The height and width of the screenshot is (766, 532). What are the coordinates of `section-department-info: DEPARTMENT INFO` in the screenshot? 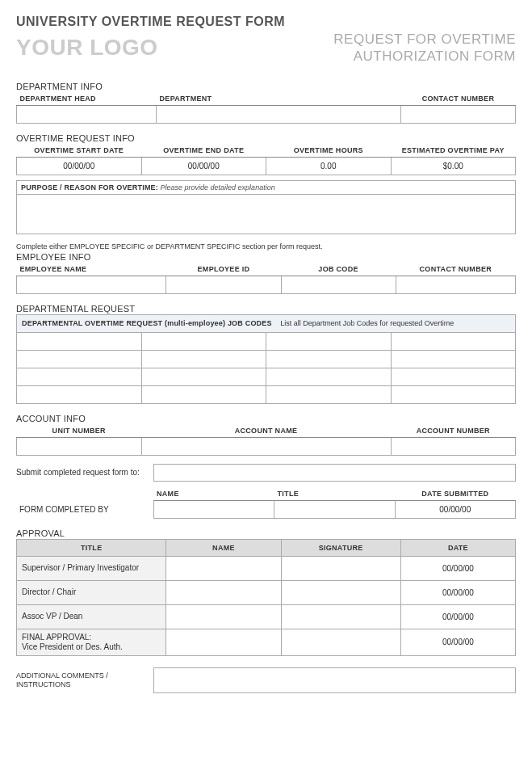 It's located at (266, 86).